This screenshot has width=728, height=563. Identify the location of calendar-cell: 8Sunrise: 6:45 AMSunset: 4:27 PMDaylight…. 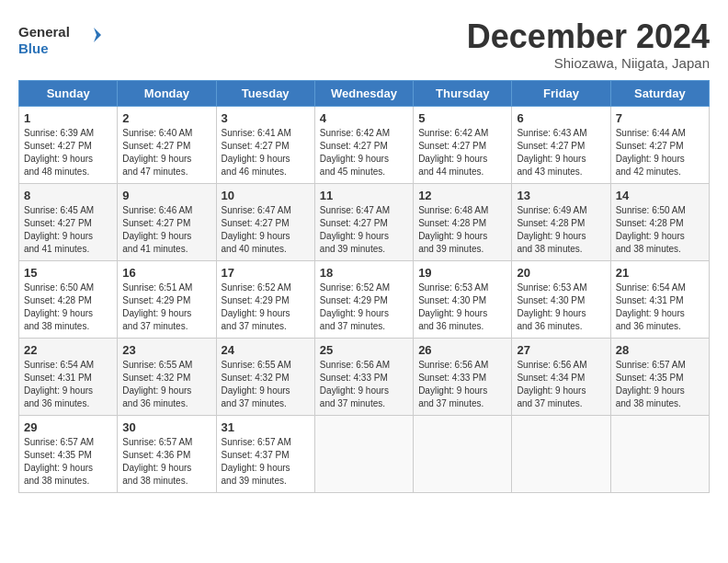
(68, 222).